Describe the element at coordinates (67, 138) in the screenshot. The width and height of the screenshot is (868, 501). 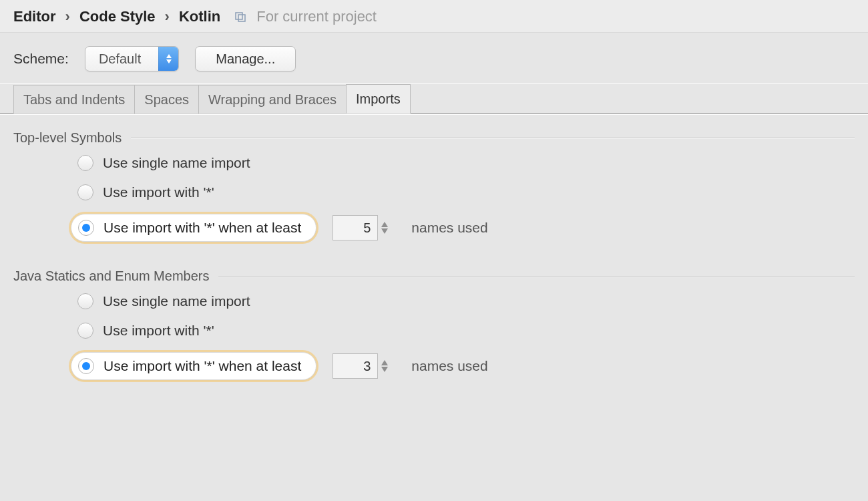
I see `section-top-level-symbols-label: Top-level Symbols` at that location.